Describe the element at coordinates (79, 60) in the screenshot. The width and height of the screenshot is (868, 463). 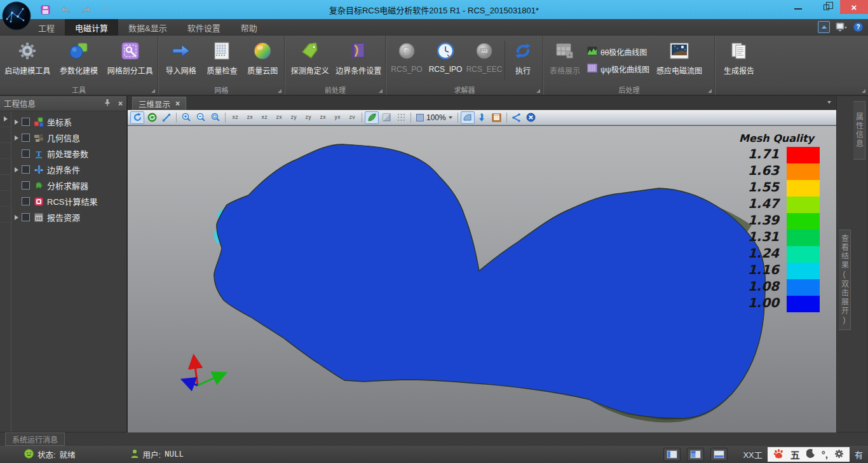
I see `parametric-modeling-button: 参数化建模` at that location.